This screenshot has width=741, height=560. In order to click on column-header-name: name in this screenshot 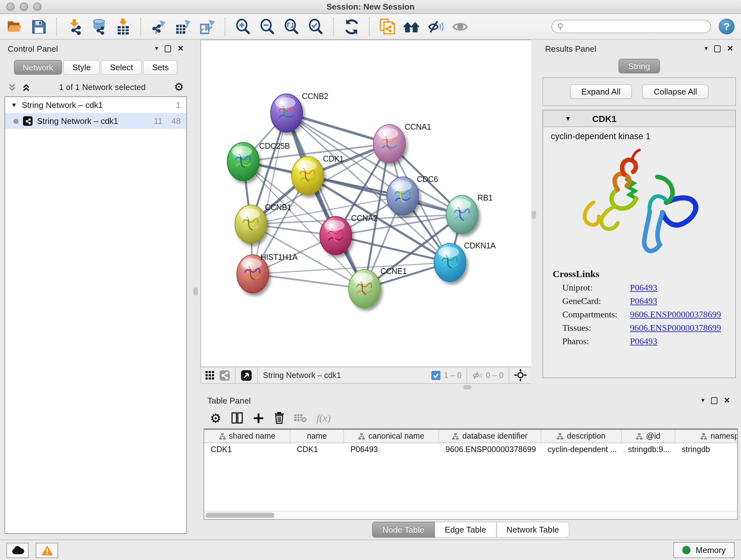, I will do `click(317, 436)`.